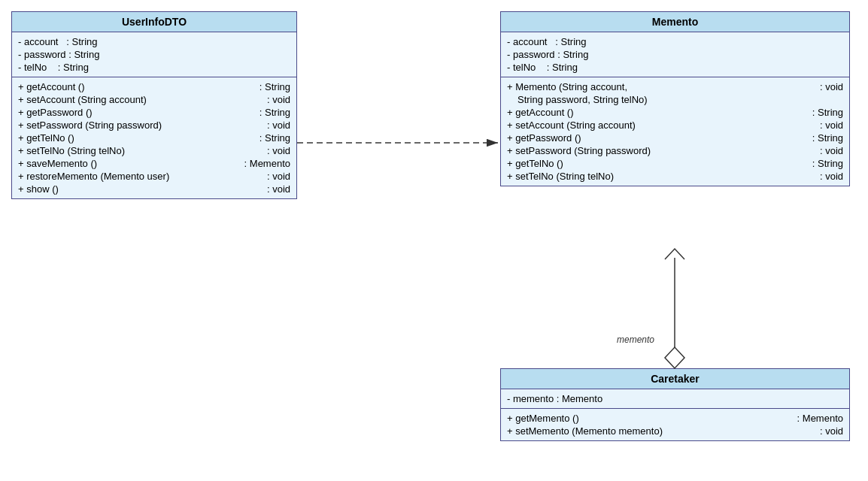 The width and height of the screenshot is (868, 481). Describe the element at coordinates (154, 42) in the screenshot. I see `field-account: - account : String` at that location.